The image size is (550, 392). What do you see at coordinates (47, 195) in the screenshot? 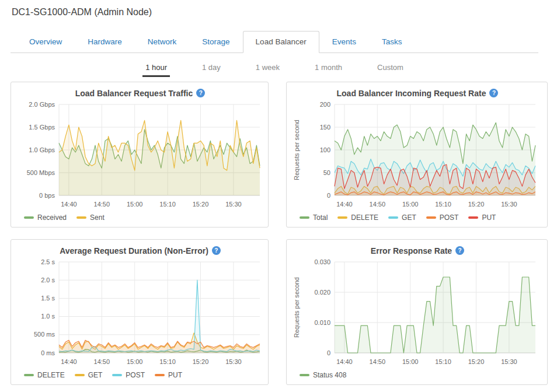
I see `y-tick-label: 0 bps` at bounding box center [47, 195].